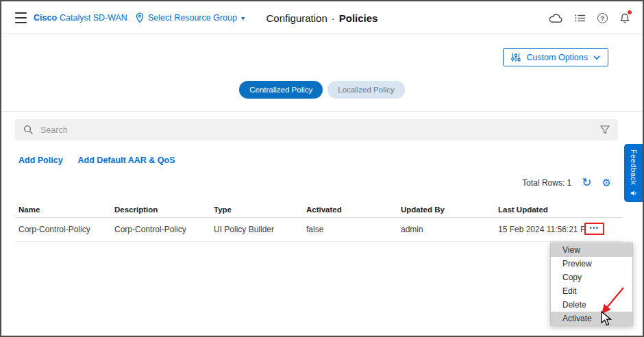 This screenshot has width=644, height=337. What do you see at coordinates (580, 18) in the screenshot?
I see `task-list-icon` at bounding box center [580, 18].